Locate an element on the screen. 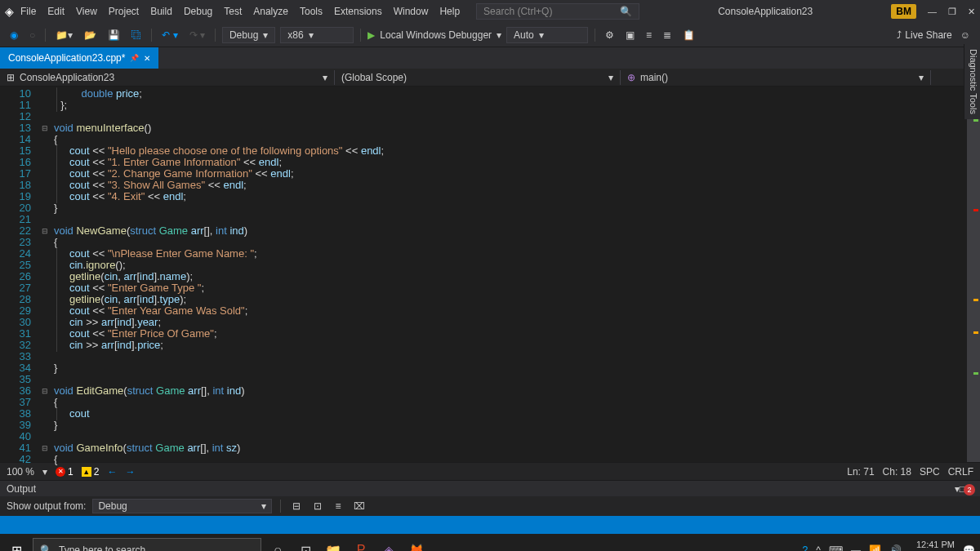 This screenshot has height=551, width=980. back-icon: ◉ is located at coordinates (14, 35).